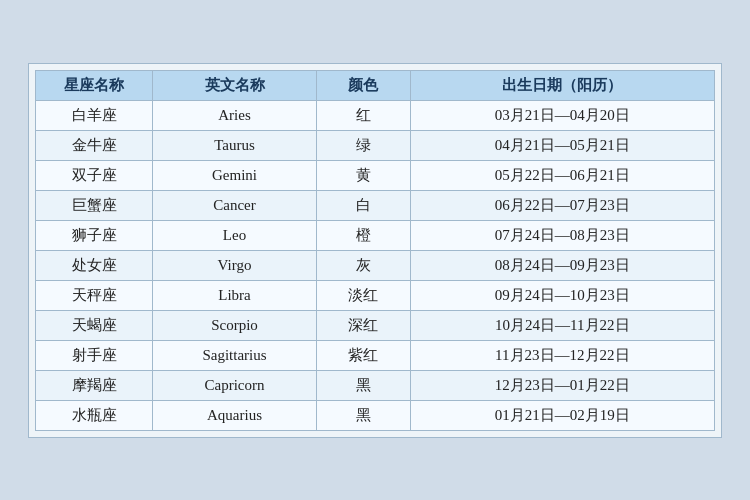 This screenshot has width=750, height=500. Describe the element at coordinates (235, 205) in the screenshot. I see `cell-english: Cancer` at that location.